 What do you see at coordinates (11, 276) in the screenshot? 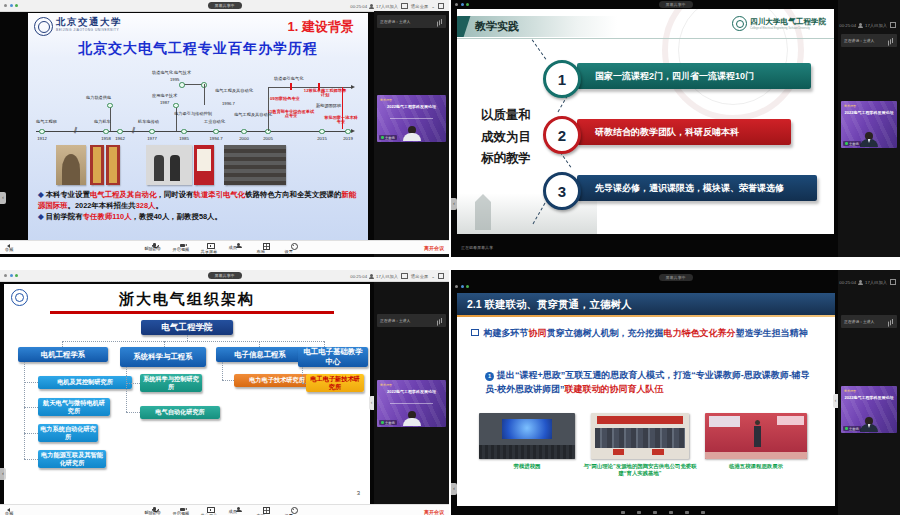
I see `window-controls` at bounding box center [11, 276].